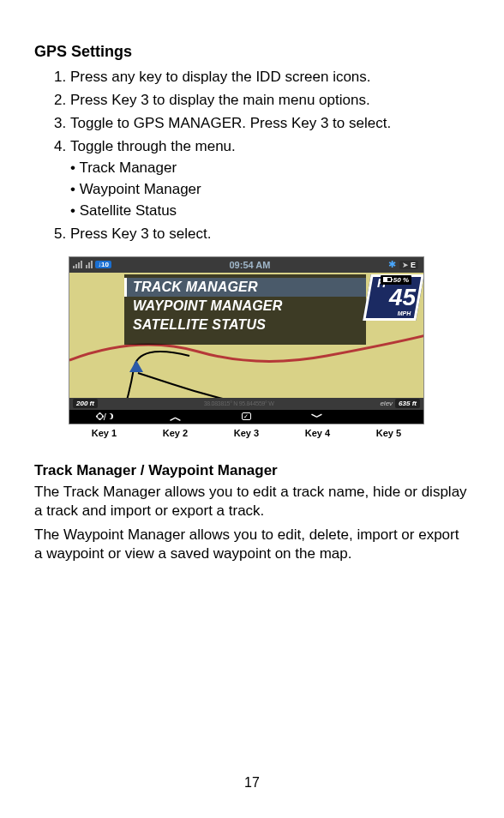 This screenshot has height=818, width=504. Describe the element at coordinates (413, 265) in the screenshot. I see `compass-direction: E` at that location.